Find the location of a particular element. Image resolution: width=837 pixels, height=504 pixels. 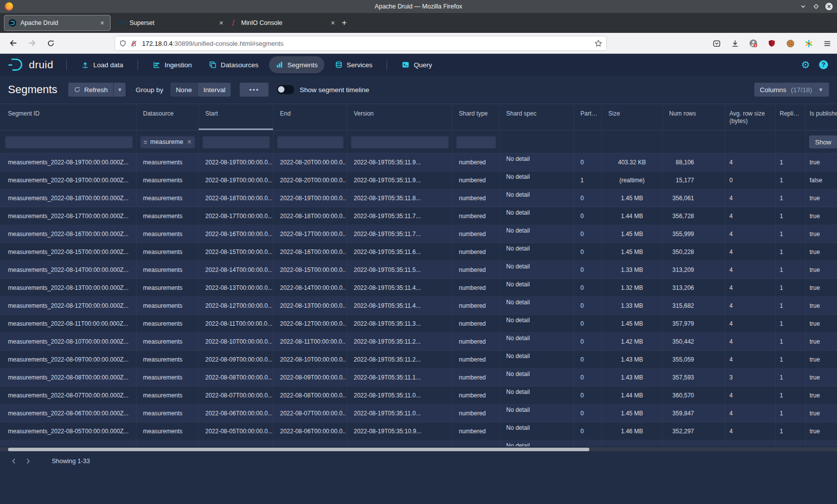

cell-start: 2022-08-11T00:00:00.0... is located at coordinates (236, 324).